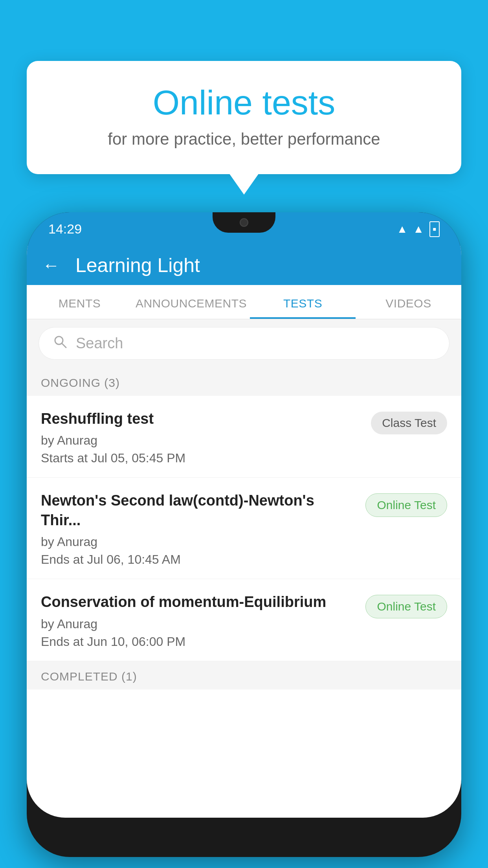  I want to click on bubble-subtitle: for more practice, better performance, so click(244, 139).